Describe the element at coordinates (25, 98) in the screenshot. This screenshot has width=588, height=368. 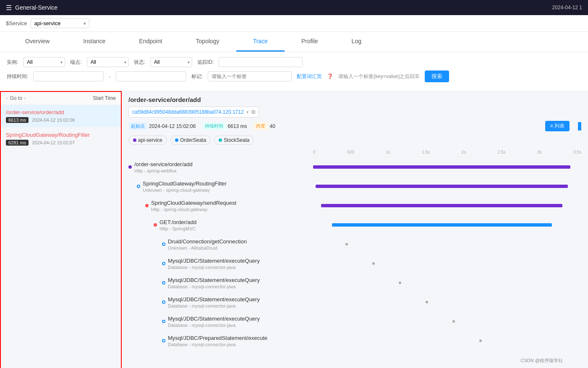
I see `sort-icon-2: ↑` at that location.